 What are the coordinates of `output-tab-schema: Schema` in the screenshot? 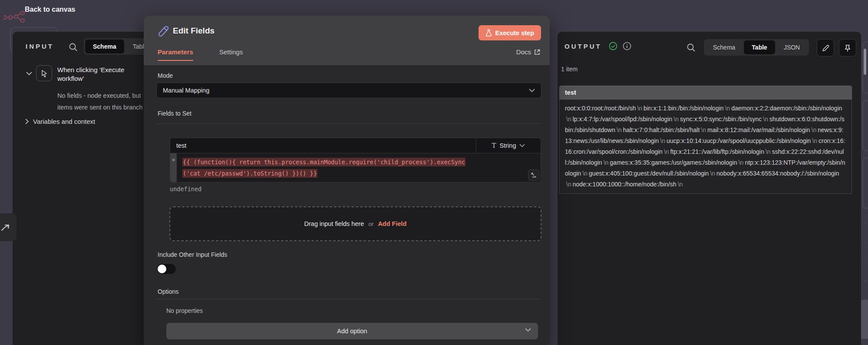 It's located at (724, 47).